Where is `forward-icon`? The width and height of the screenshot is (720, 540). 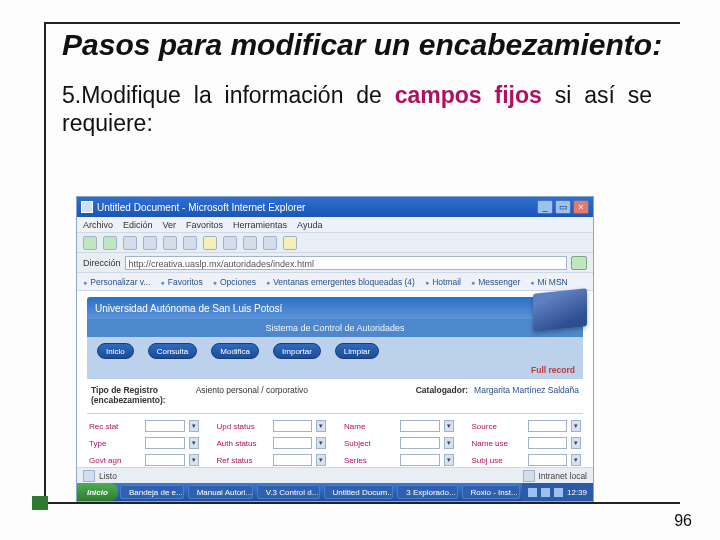 forward-icon is located at coordinates (110, 243).